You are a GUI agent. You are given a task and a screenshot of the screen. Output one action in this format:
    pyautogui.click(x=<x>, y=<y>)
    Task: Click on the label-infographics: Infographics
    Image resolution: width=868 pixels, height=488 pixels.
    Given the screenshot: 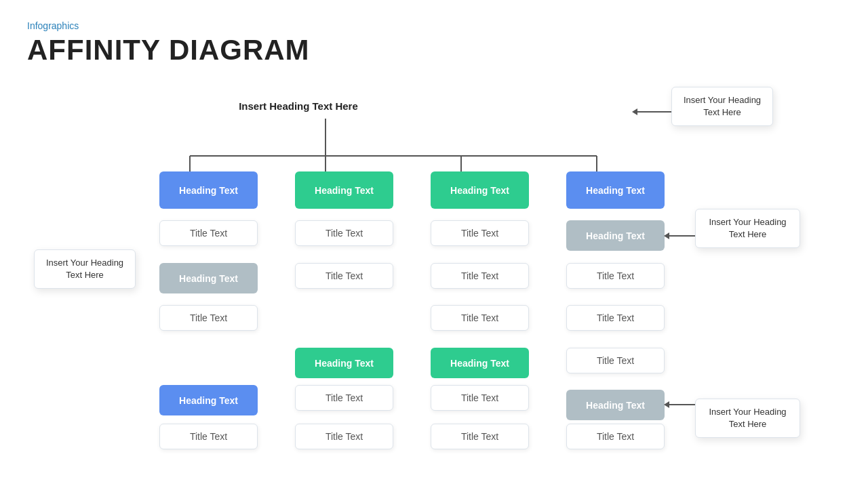 What is the action you would take?
    pyautogui.click(x=434, y=26)
    